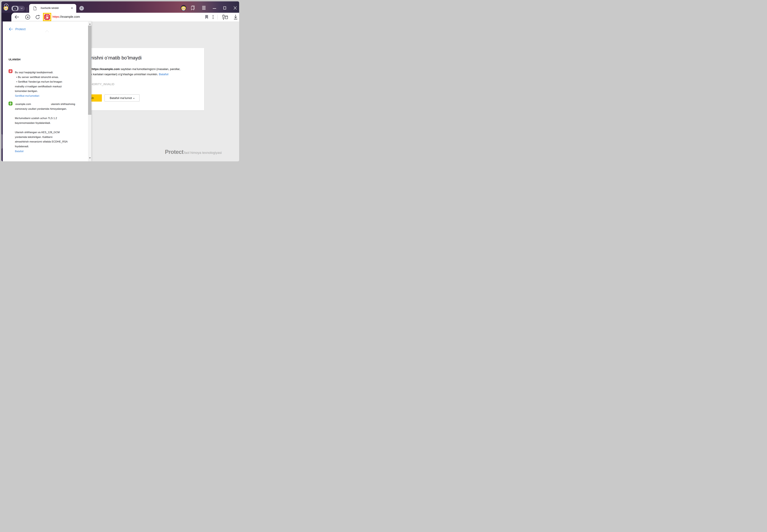 The height and width of the screenshot is (532, 767). Describe the element at coordinates (15, 8) in the screenshot. I see `tab-count-badge: 1` at that location.